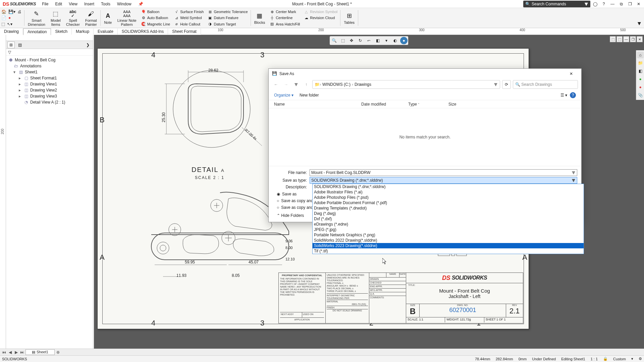  Describe the element at coordinates (73, 4) in the screenshot. I see `menu-view: View` at that location.